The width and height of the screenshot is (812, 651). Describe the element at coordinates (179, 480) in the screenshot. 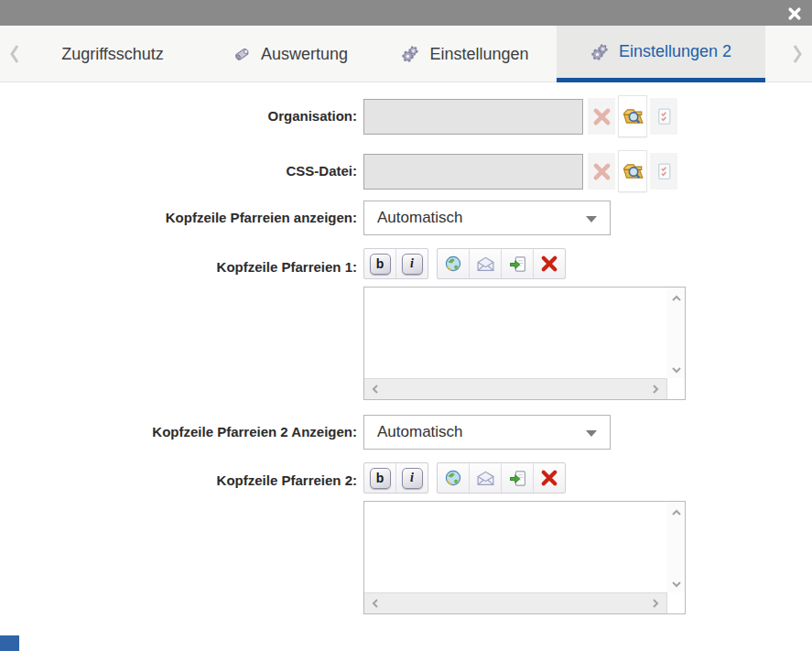

I see `kopfzeile2-label: Kopfzeile Pfarreien 2:` at that location.